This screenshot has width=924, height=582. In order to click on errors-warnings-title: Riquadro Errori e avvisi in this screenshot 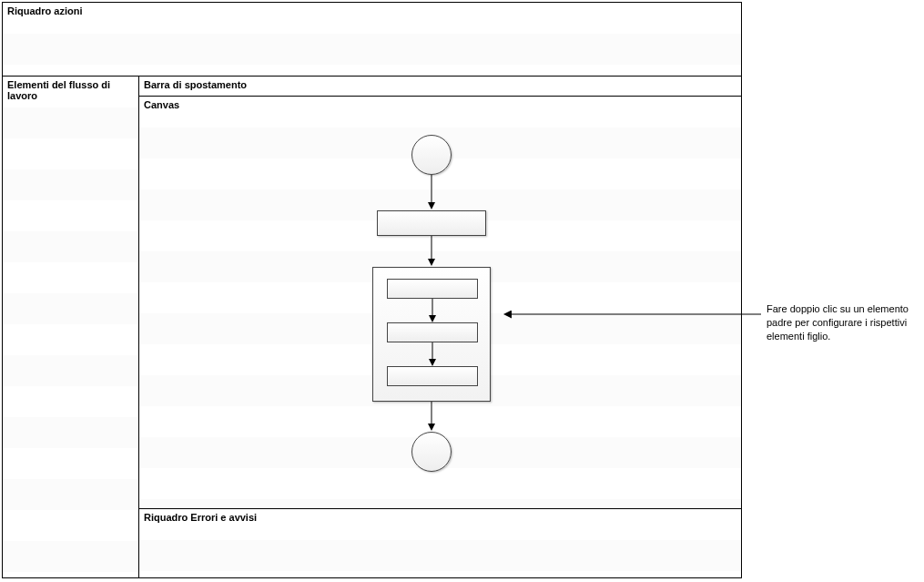, I will do `click(441, 517)`.